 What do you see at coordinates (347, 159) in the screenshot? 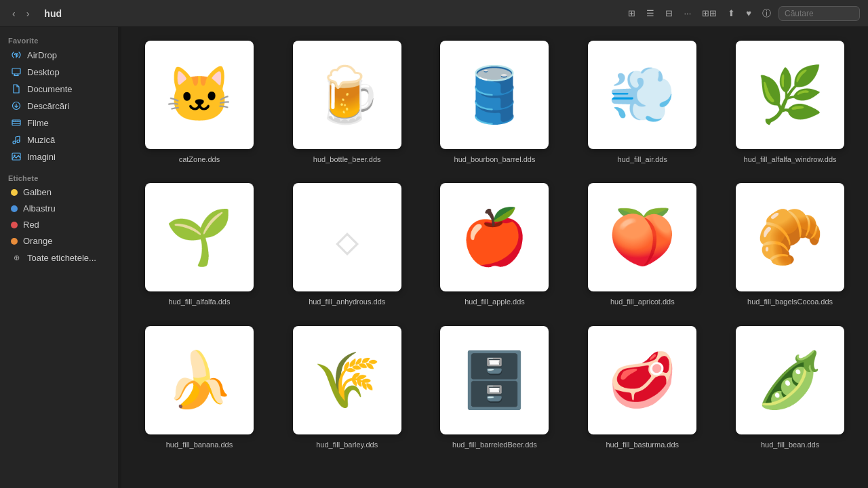
I see `file-name: hud_bottle_beer.dds` at bounding box center [347, 159].